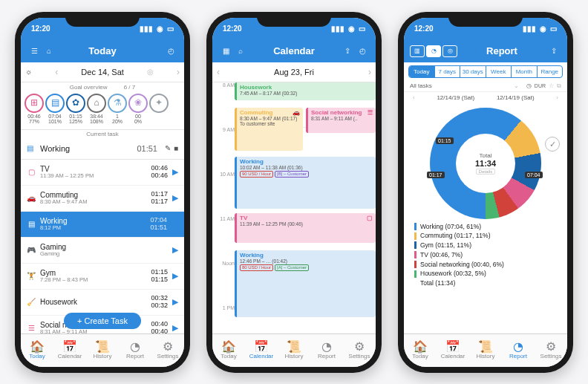  Describe the element at coordinates (34, 109) in the screenshot. I see `goal-item: ⊞00:4677%` at that location.